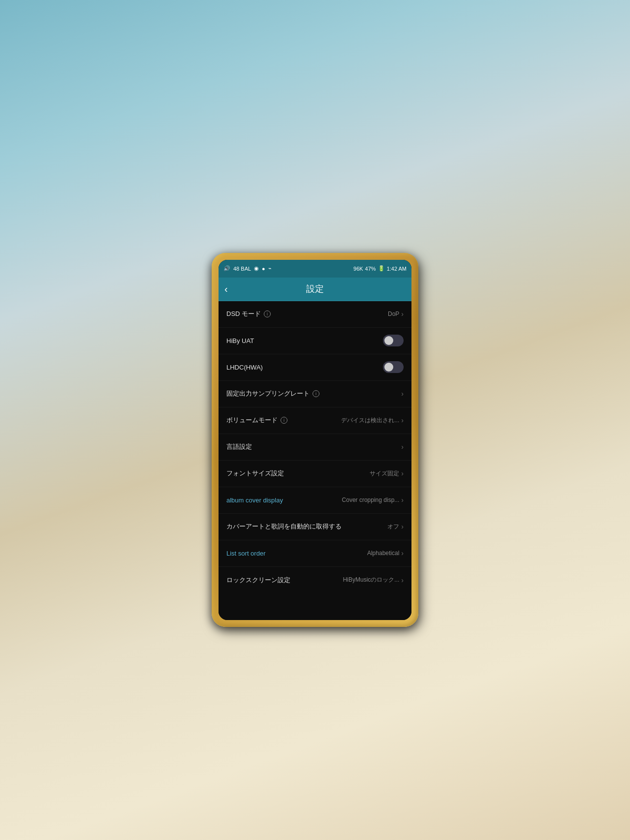 This screenshot has height=840, width=630. Describe the element at coordinates (387, 473) in the screenshot. I see `setting-value-font-size: サイズ固定 ›` at that location.